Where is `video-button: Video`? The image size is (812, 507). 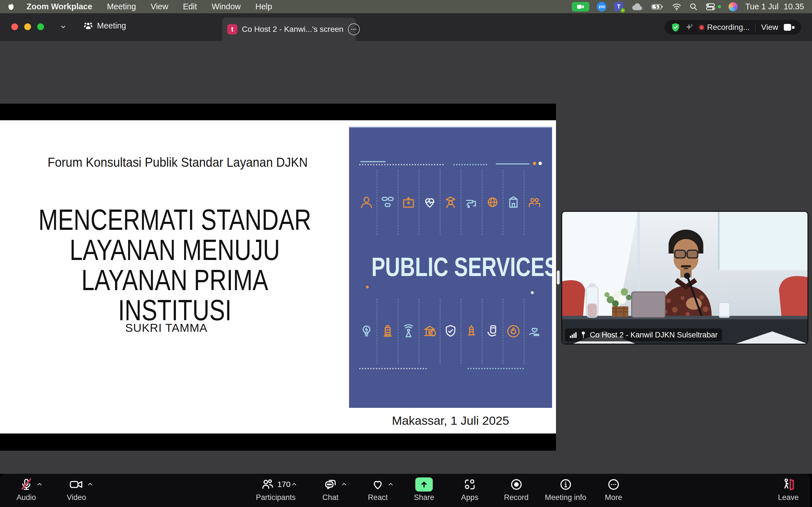 video-button: Video is located at coordinates (77, 490).